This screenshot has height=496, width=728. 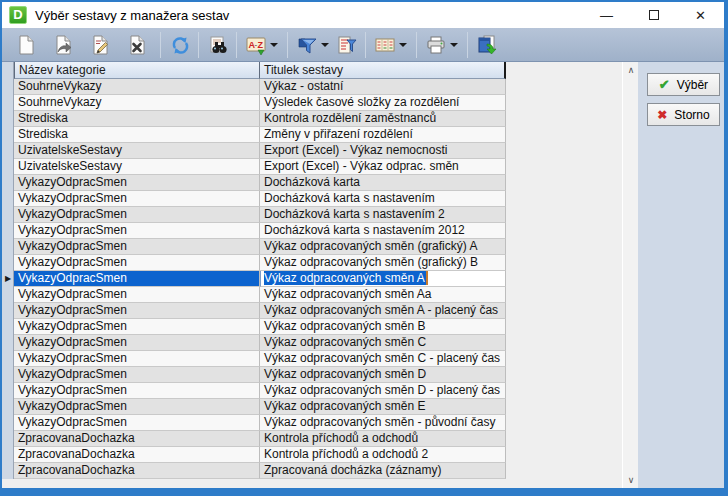 What do you see at coordinates (486, 45) in the screenshot?
I see `export-button` at bounding box center [486, 45].